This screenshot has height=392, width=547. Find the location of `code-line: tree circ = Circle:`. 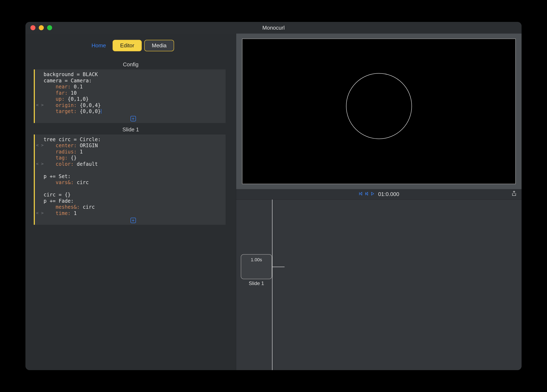

code-line: tree circ = Circle: is located at coordinates (133, 140).